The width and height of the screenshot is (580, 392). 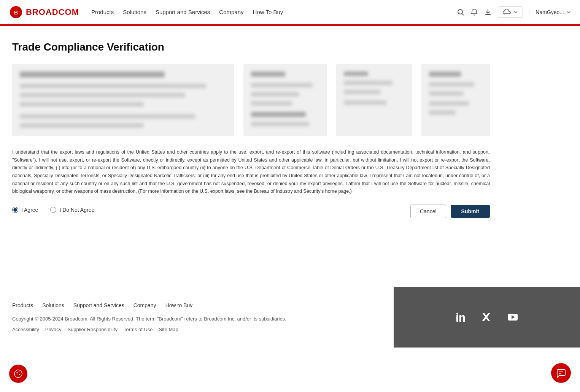 What do you see at coordinates (146, 12) in the screenshot?
I see `navbar-left: B BROADCOM Products Solutions Support an…` at bounding box center [146, 12].